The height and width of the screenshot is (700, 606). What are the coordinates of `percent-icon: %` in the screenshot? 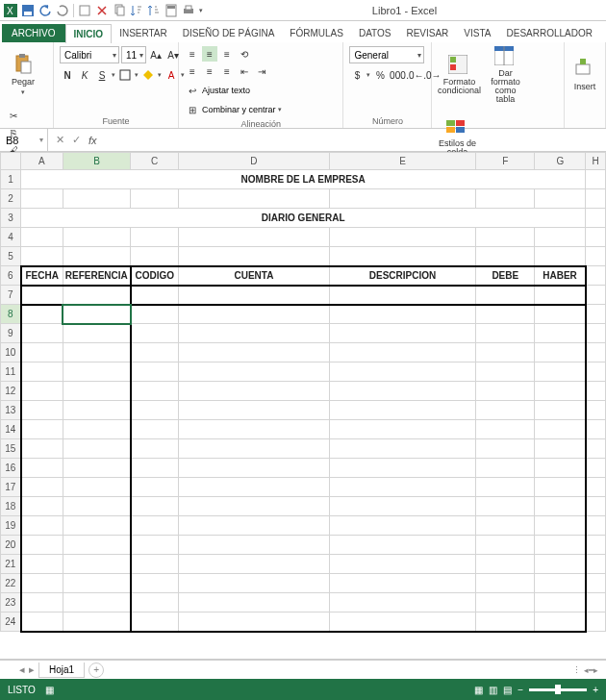 It's located at (380, 75).